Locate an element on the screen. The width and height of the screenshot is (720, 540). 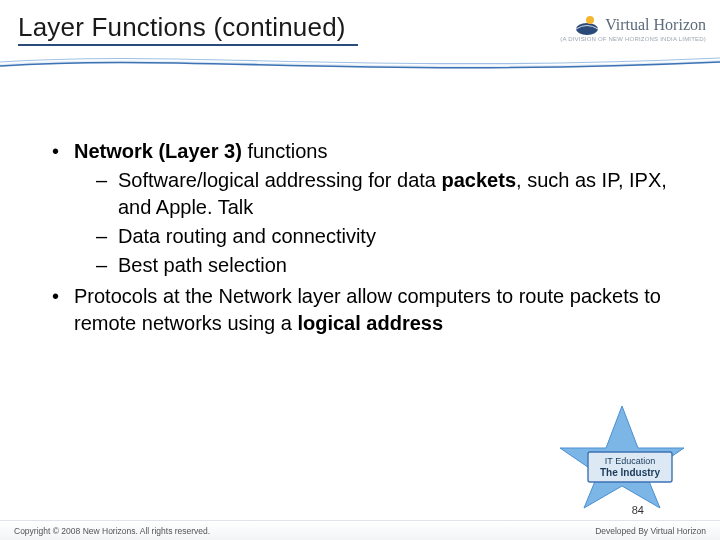
bullet-2: Protocols at the Network layer allow com… is located at coordinates (358, 310).